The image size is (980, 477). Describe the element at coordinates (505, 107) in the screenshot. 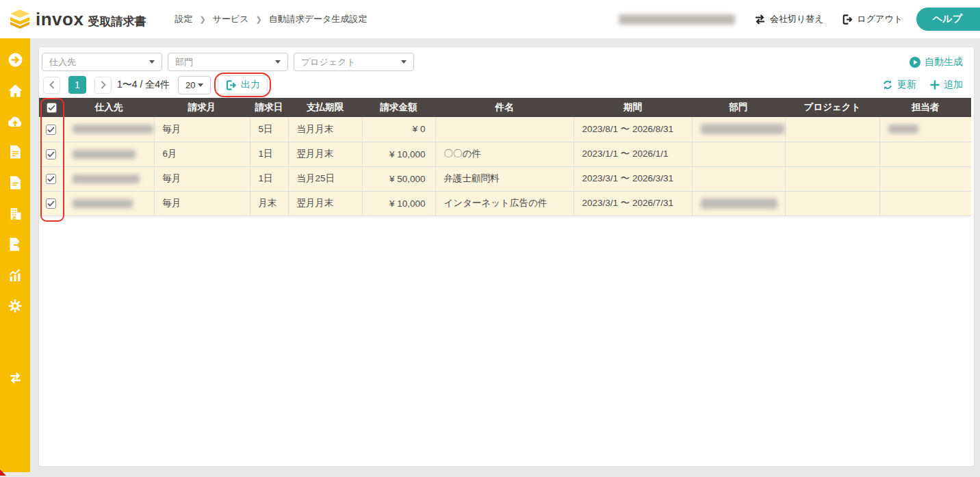

I see `table-header-row: 仕入先 請求月 請求日 支払期限 請求金額 件名 期間 部門 プロジェクト 担当…` at that location.